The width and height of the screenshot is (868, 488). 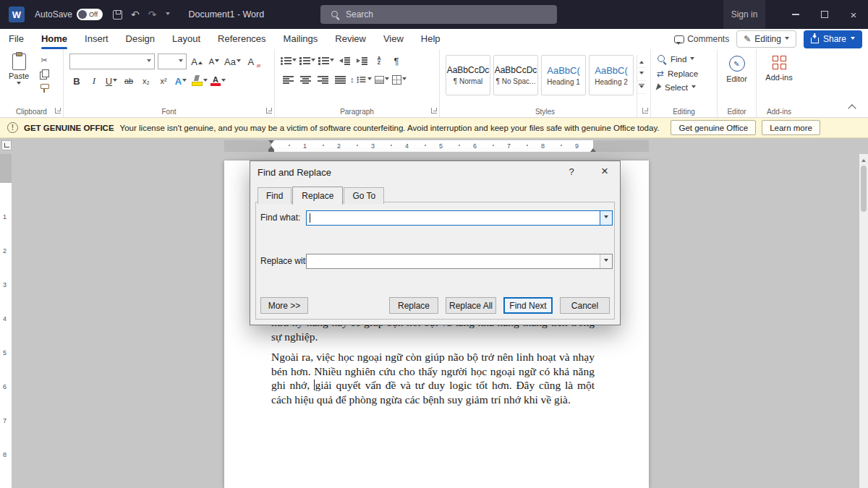 What do you see at coordinates (323, 80) in the screenshot?
I see `align-right-button` at bounding box center [323, 80].